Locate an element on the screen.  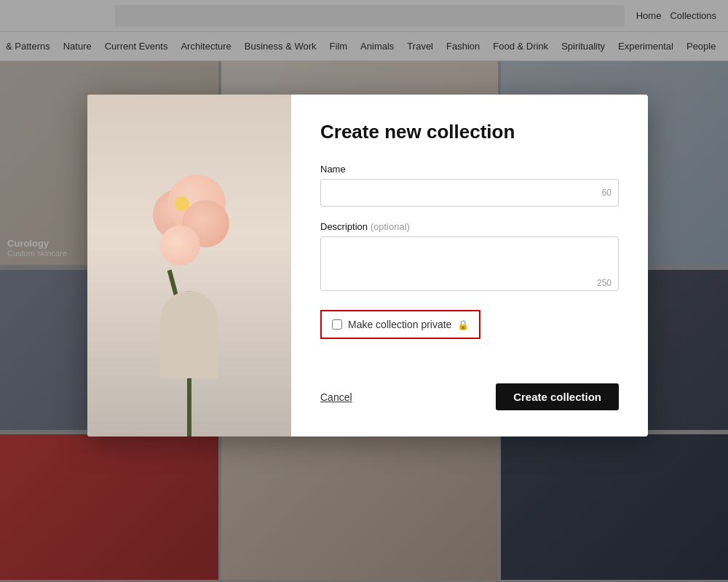
create-collection-button: Create collection is located at coordinates (558, 397).